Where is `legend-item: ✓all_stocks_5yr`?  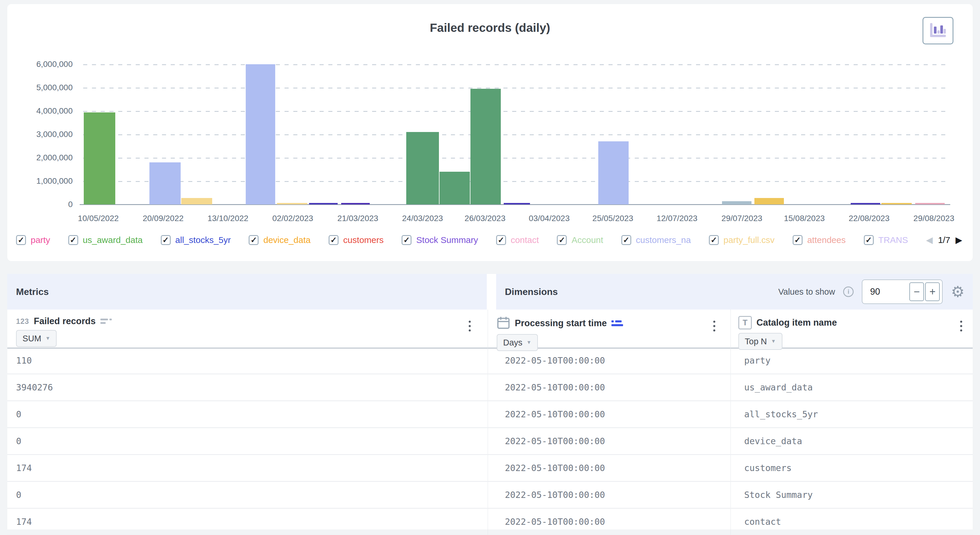 legend-item: ✓all_stocks_5yr is located at coordinates (196, 240).